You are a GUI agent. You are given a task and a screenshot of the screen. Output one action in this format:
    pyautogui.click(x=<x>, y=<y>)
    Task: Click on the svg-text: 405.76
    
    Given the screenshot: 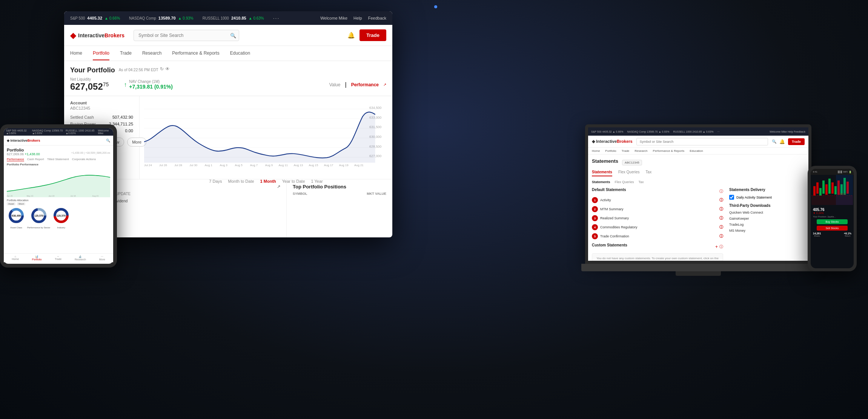 What is the action you would take?
    pyautogui.click(x=843, y=194)
    